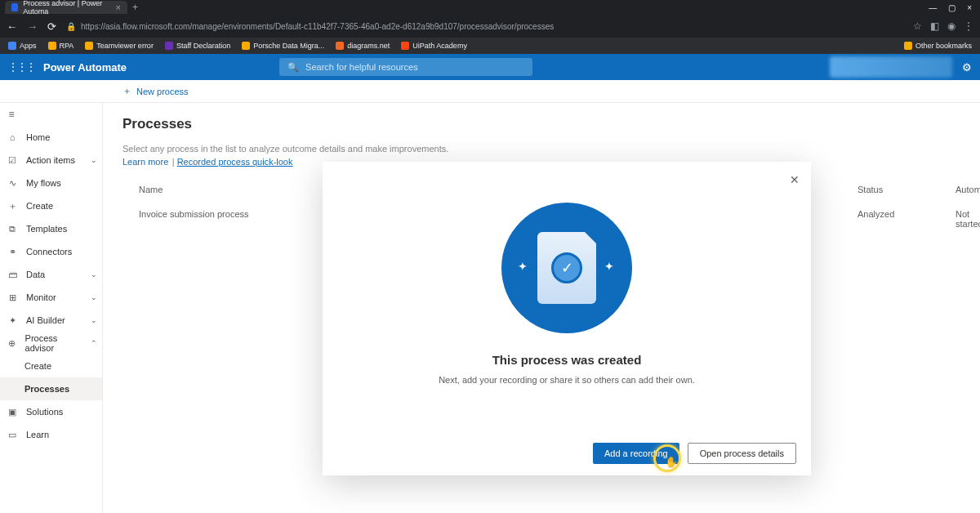 This screenshot has height=513, width=980. I want to click on page-title: Processes, so click(541, 124).